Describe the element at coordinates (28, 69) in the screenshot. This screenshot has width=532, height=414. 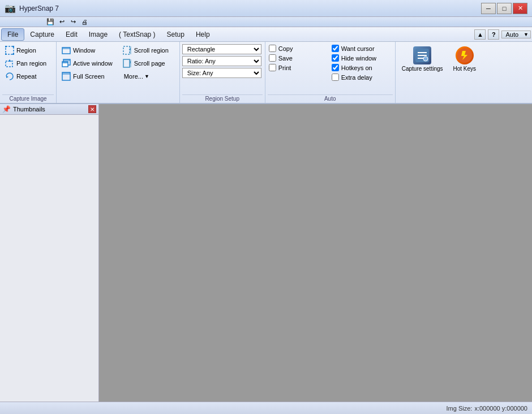
I see `group-content-col1: Region Pan region Repeat` at that location.